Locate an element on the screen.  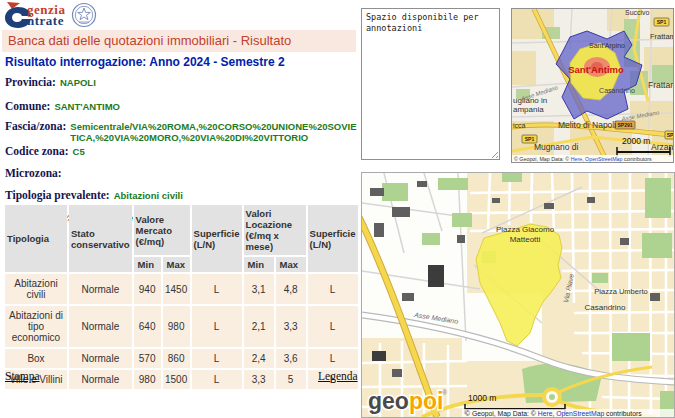
map-label-mugnano: Mugnano di is located at coordinates (556, 147).